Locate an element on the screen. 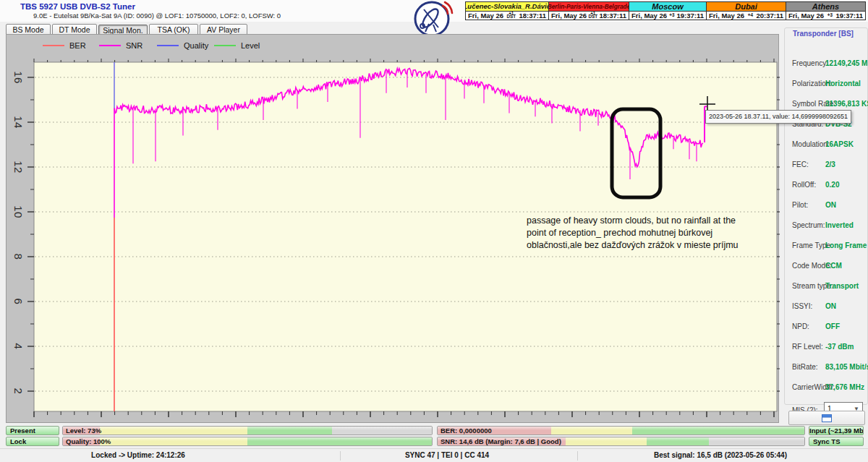 This screenshot has width=868, height=462. sidebar-value-issyi: ON is located at coordinates (830, 307).